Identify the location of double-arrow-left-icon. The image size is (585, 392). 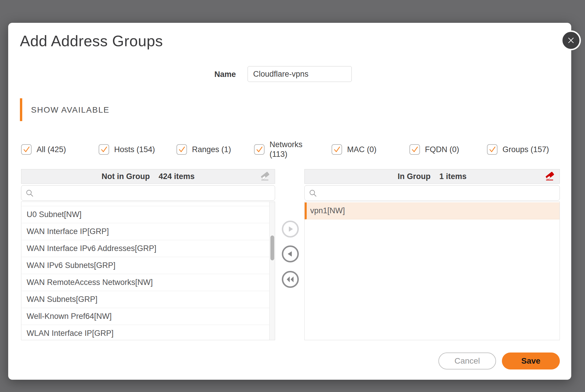
(290, 279).